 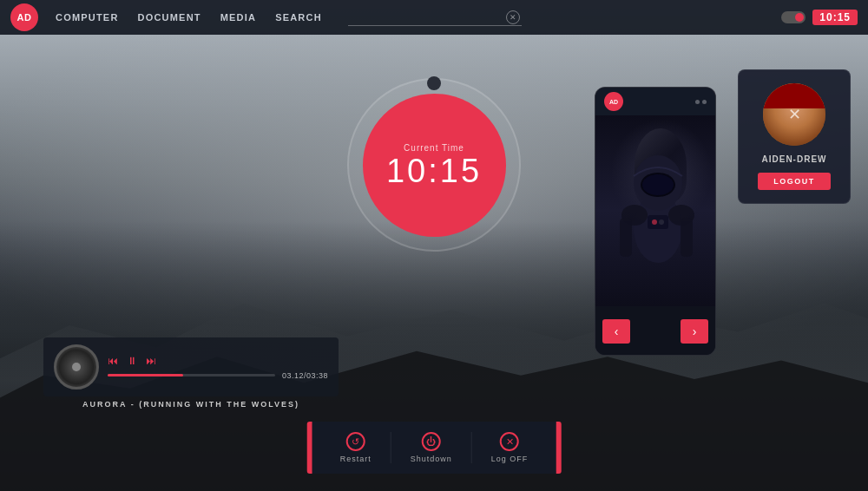 What do you see at coordinates (795, 160) in the screenshot?
I see `user-name: AIDEN-DREW` at bounding box center [795, 160].